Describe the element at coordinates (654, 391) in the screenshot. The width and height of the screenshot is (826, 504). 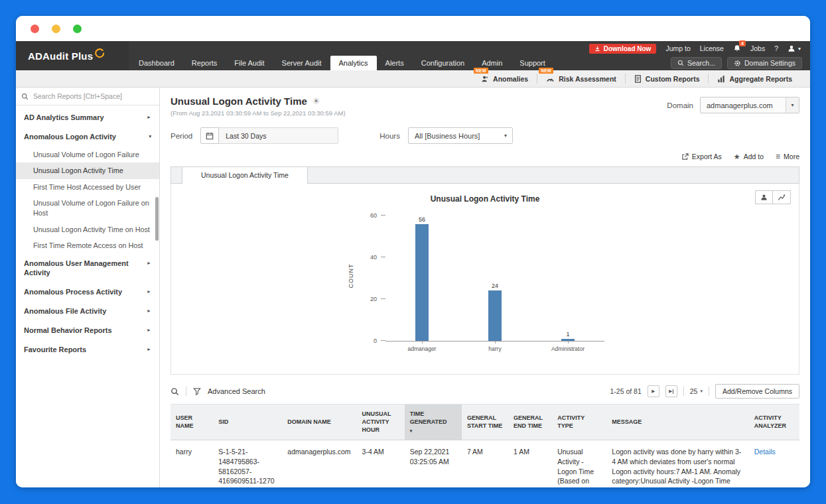
I see `next-page-button: ▶` at that location.